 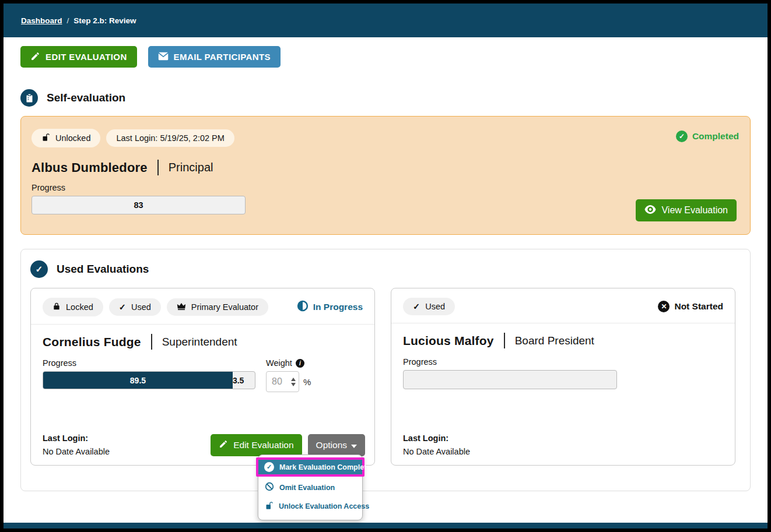 What do you see at coordinates (138, 380) in the screenshot?
I see `progress-value: 89.5` at bounding box center [138, 380].